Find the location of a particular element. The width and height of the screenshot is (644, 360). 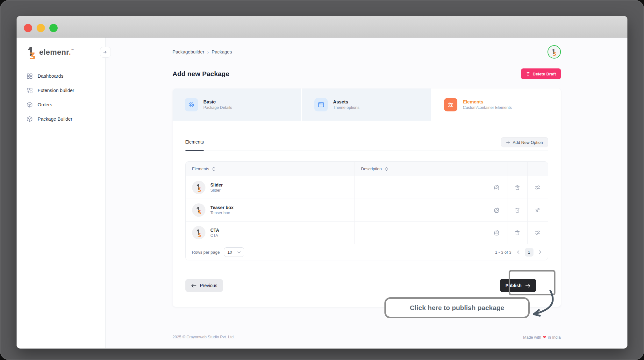

step-title: Elements is located at coordinates (487, 102).